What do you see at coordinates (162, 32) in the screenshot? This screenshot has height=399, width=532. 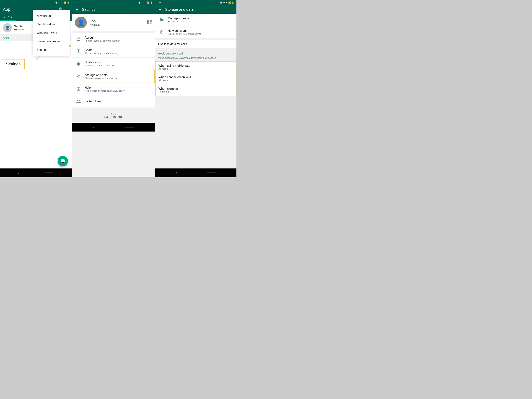 I see `network-usage-icon` at bounding box center [162, 32].